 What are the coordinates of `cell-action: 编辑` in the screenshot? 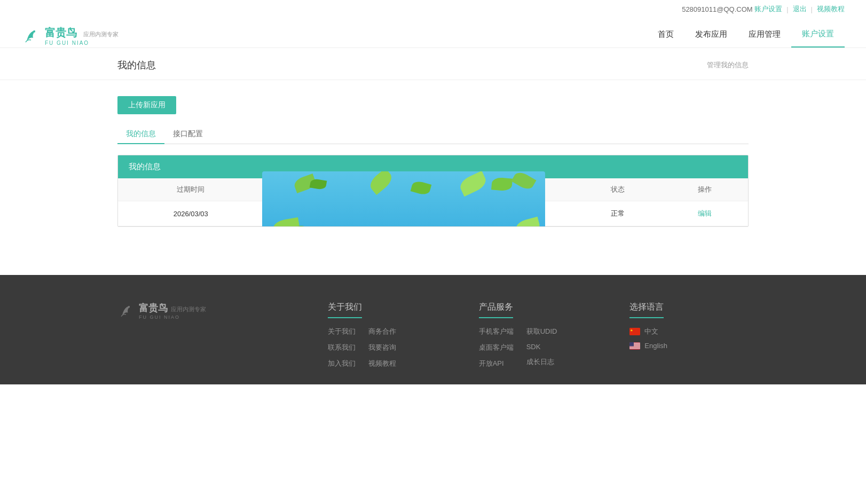 It's located at (705, 214).